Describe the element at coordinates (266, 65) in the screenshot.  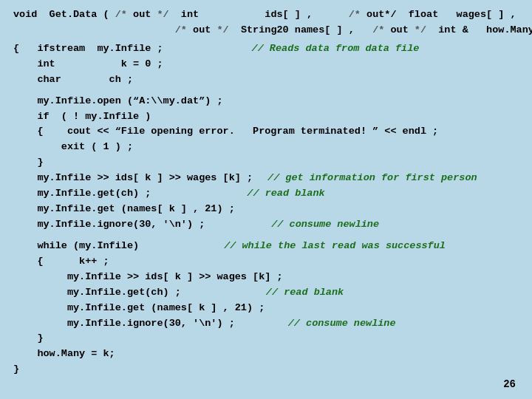
I see `var-int: int k = 0 ;` at that location.